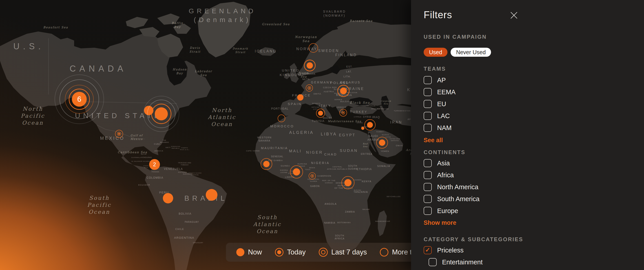  What do you see at coordinates (444, 116) in the screenshot?
I see `team-label: LAC` at bounding box center [444, 116].